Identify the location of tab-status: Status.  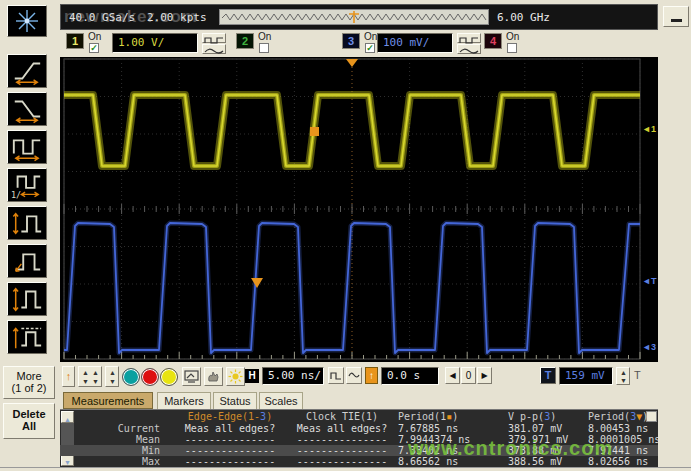
(235, 400).